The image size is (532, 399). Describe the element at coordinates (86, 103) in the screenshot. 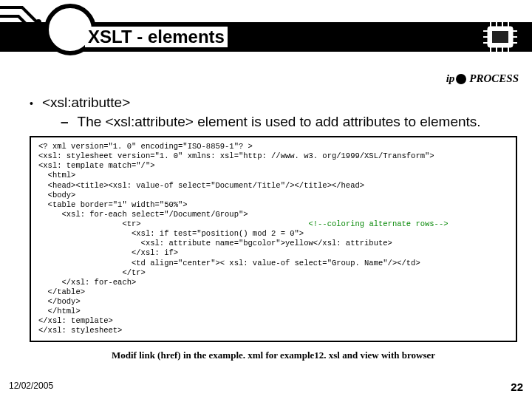

I see `bullet-text: <xsl:atributte>` at that location.